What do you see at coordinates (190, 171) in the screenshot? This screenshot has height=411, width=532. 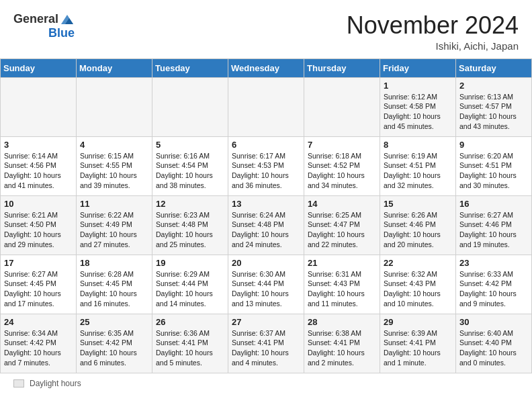 I see `day-info: Sunrise: 6:16 AM Sunset: 4:54 PM Dayligh…` at bounding box center [190, 171].